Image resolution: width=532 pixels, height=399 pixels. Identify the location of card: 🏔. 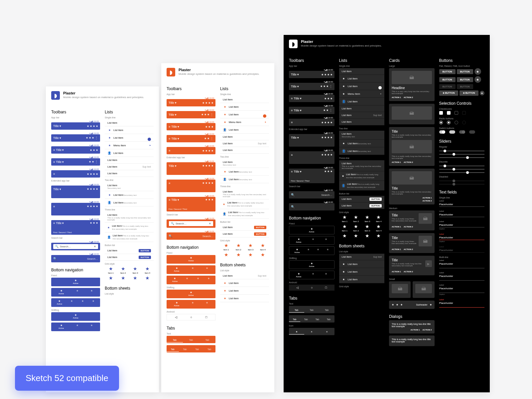
(412, 114).